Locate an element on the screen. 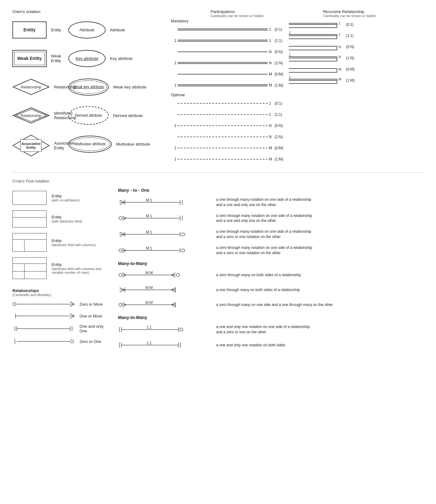 The width and height of the screenshot is (436, 504). mtm-desc-2: a one through many on both sides of a re… is located at coordinates (258, 290).